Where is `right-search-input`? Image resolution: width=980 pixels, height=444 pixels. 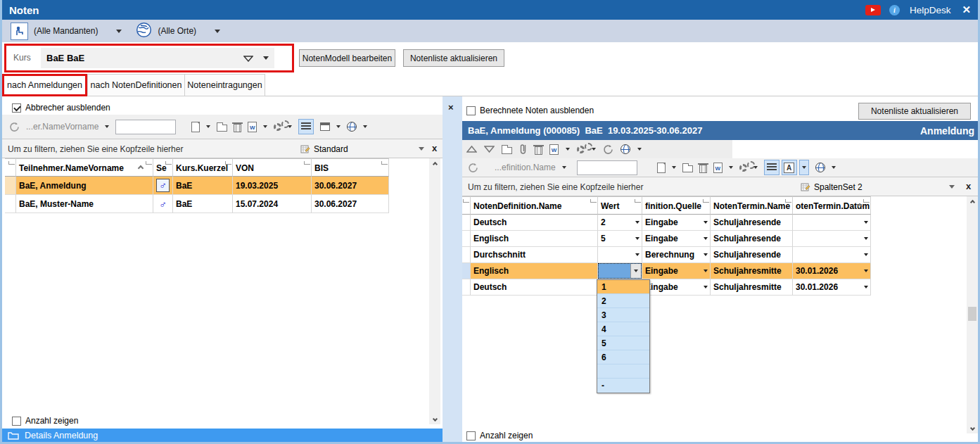 right-search-input is located at coordinates (607, 167).